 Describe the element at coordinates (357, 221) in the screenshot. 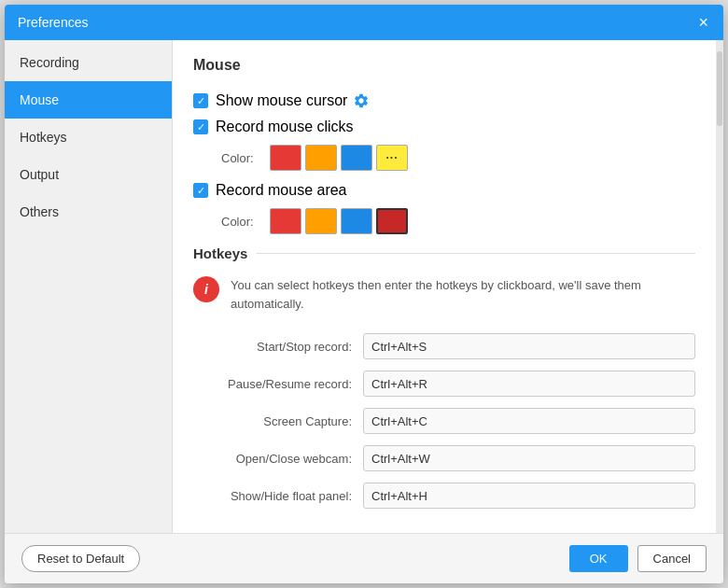

I see `color-swatch-blue2` at that location.